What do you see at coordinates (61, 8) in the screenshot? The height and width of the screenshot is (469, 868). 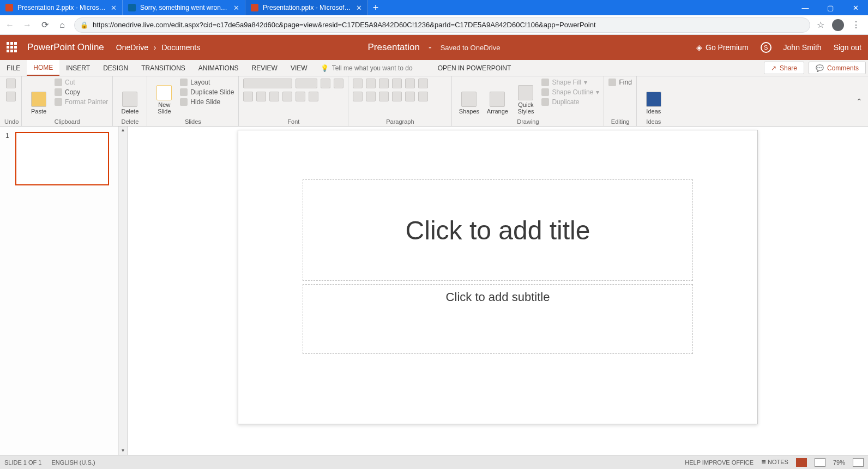 I see `browser-tab: Presentation 2.pptx - Microsoft P ✕` at bounding box center [61, 8].